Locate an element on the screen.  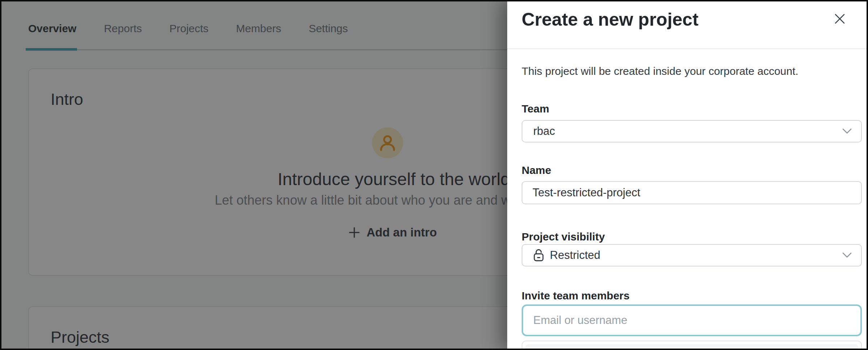
team-select: rbac is located at coordinates (692, 131).